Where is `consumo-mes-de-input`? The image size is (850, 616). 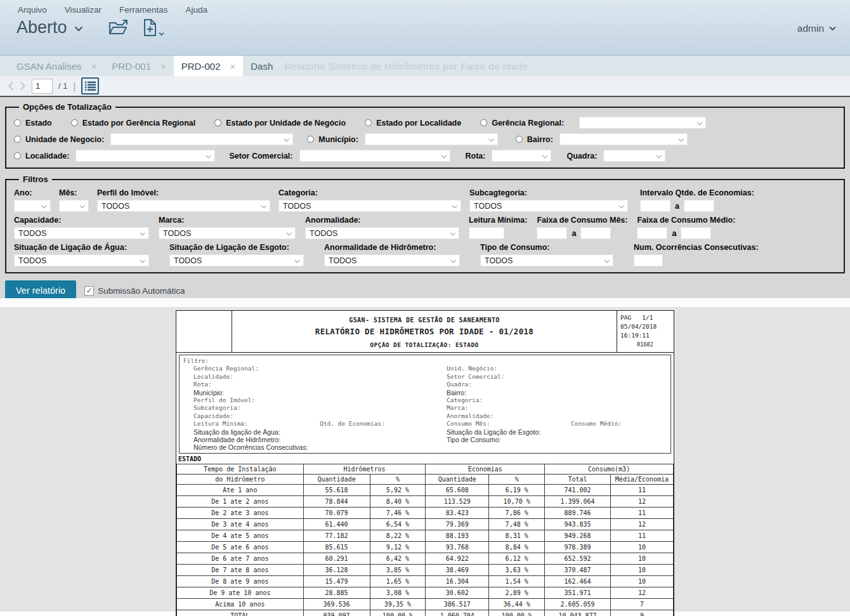
consumo-mes-de-input is located at coordinates (552, 233).